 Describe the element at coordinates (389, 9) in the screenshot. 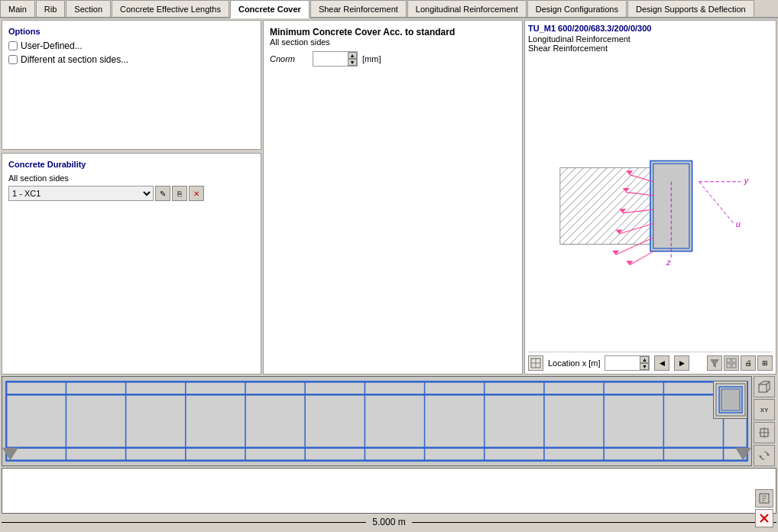

I see `tab-bar: Main Rib Section Concrete Effective Leng…` at that location.